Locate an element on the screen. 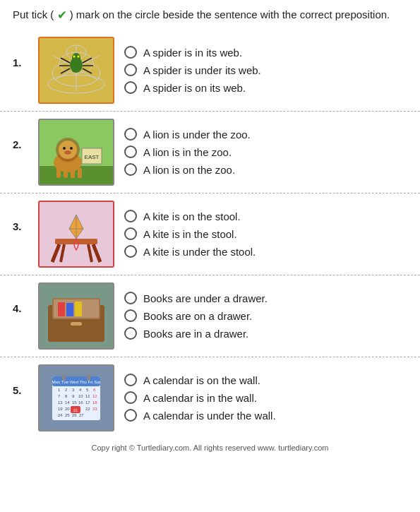  drawer-image is located at coordinates (76, 316).